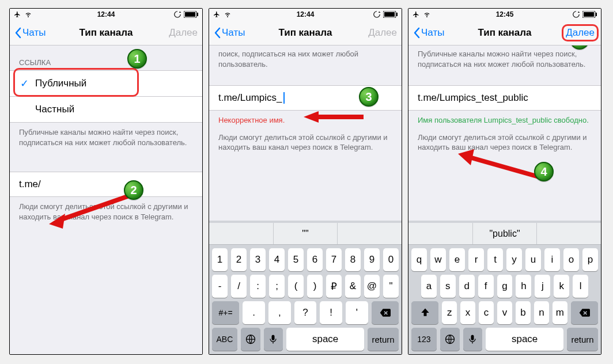 The height and width of the screenshot is (364, 613). Describe the element at coordinates (523, 286) in the screenshot. I see `key: h` at that location.